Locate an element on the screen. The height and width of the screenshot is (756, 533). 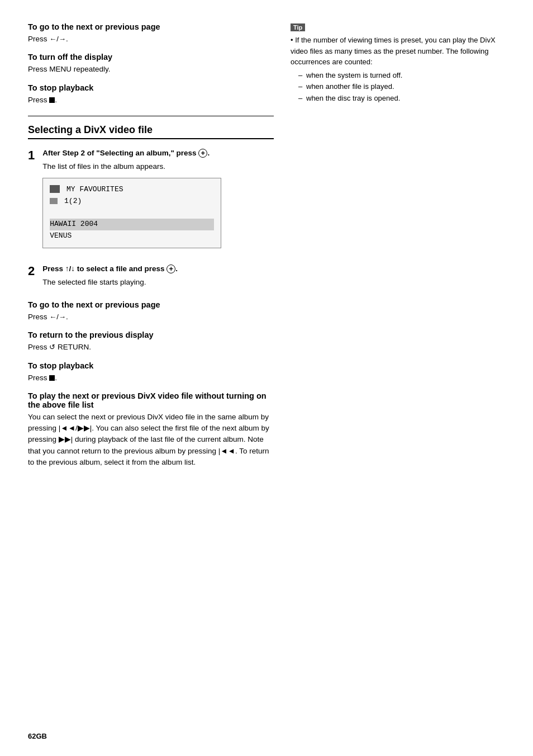
tip-list: when the system is turned off. when anot… is located at coordinates (398, 87).